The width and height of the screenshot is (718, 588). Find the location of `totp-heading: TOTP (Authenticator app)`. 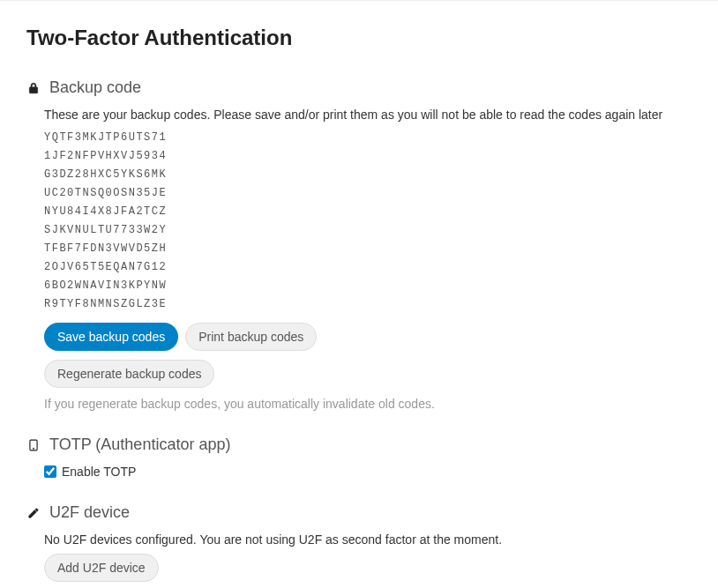

totp-heading: TOTP (Authenticator app) is located at coordinates (139, 444).